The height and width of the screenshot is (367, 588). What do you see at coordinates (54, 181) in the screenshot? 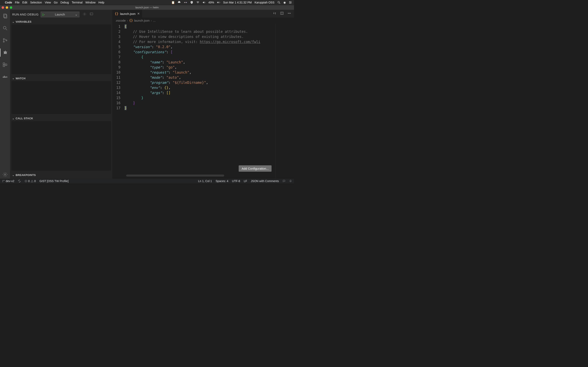
I see `profile-item: GIST [OSS TW Profile]` at bounding box center [54, 181].